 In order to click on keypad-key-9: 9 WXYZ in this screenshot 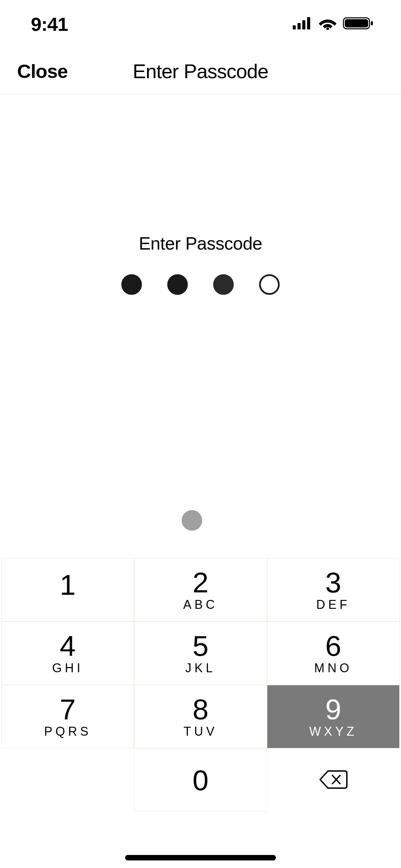, I will do `click(333, 716)`.